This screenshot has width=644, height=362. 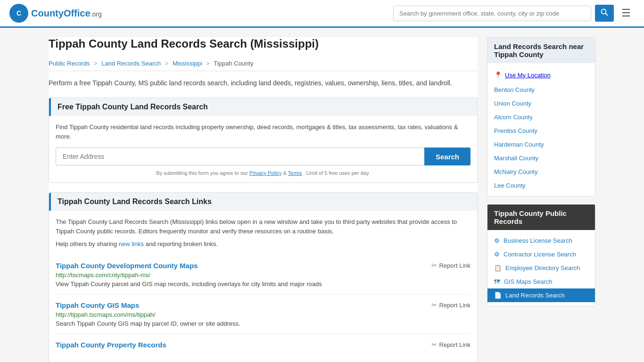 What do you see at coordinates (131, 63) in the screenshot?
I see `breadcrumb-land-records: Land Records Search` at bounding box center [131, 63].